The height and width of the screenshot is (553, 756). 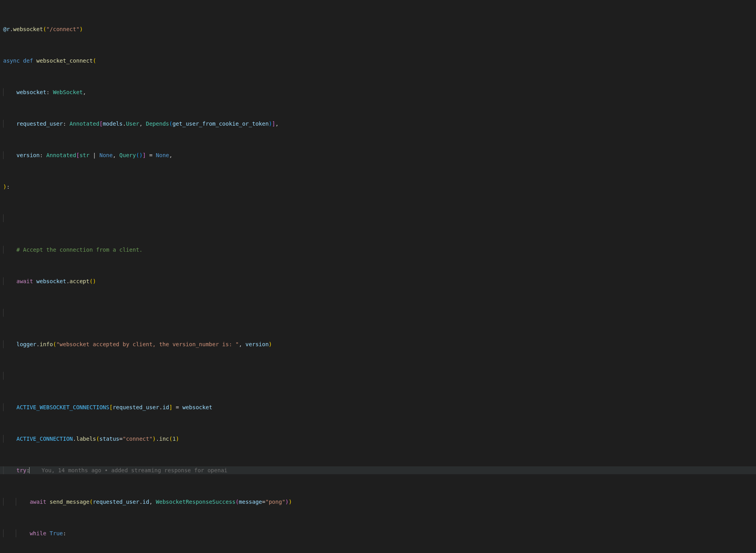 What do you see at coordinates (378, 155) in the screenshot?
I see `code-line: version: Annotated[str | None, Query()] …` at bounding box center [378, 155].